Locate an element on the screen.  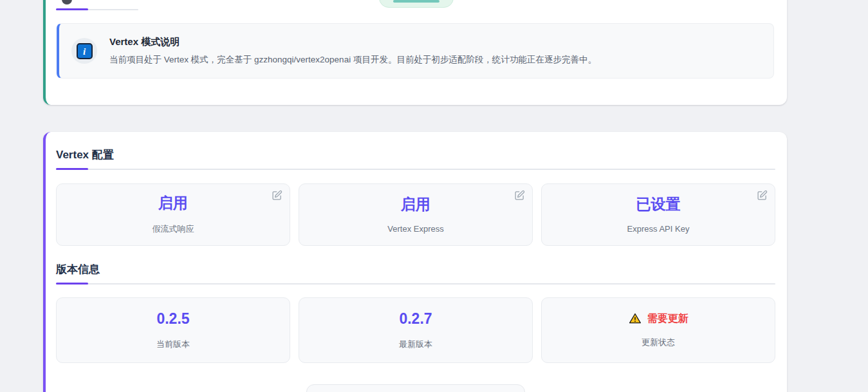
section-title-version-info: 版本信息 is located at coordinates (78, 269).